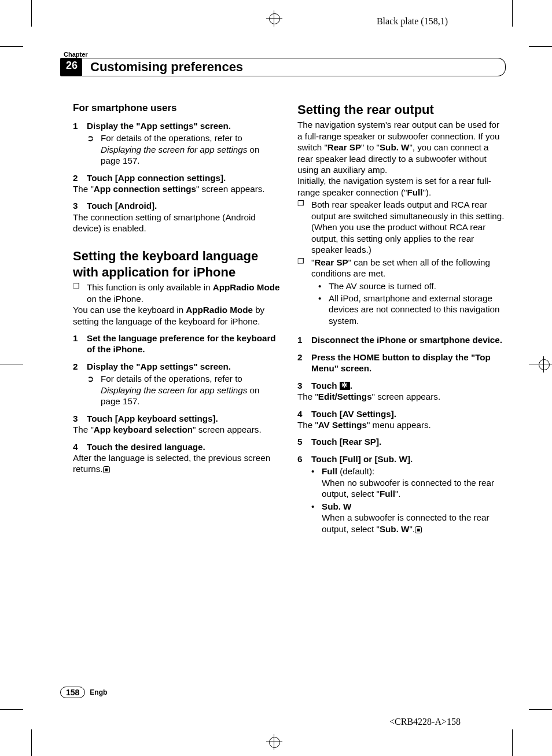 The width and height of the screenshot is (552, 756). Describe the element at coordinates (177, 206) in the screenshot. I see `step: 3 Touch [Android].` at that location.